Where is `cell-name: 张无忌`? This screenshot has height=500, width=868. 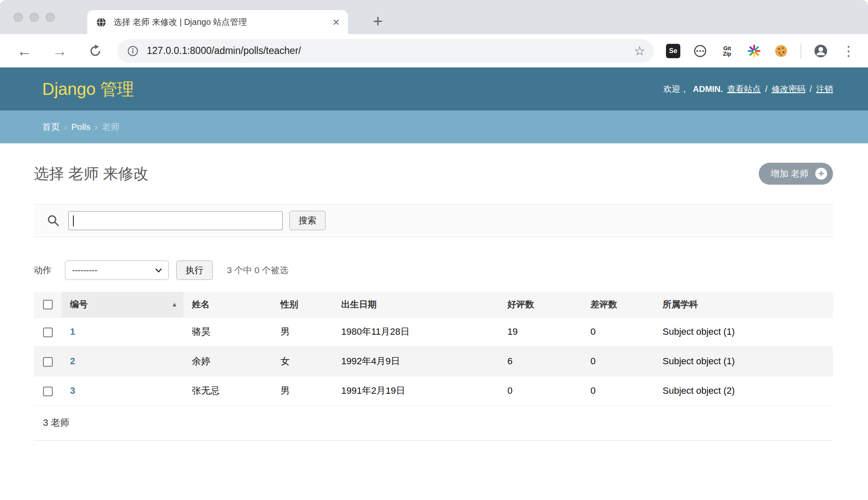 cell-name: 张无忌 is located at coordinates (228, 391).